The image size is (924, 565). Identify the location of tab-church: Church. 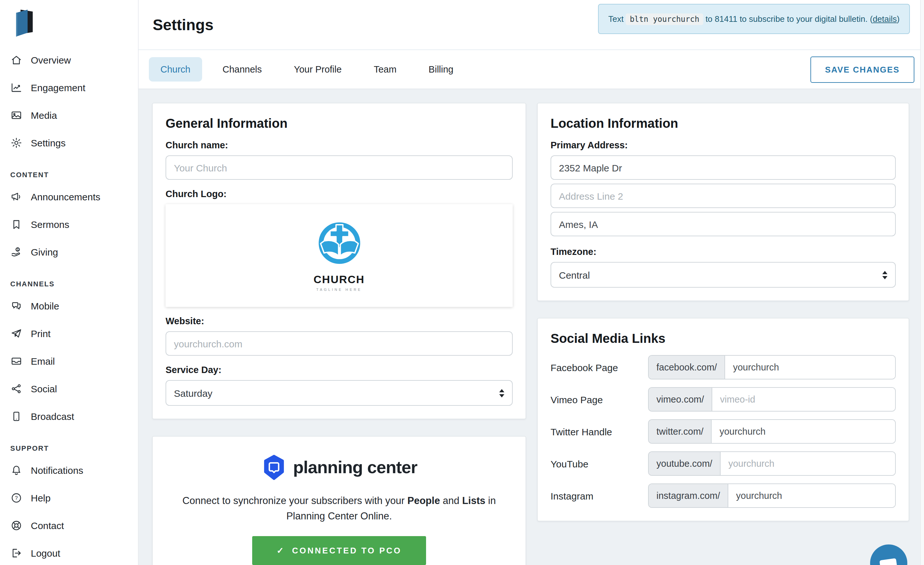
(176, 69).